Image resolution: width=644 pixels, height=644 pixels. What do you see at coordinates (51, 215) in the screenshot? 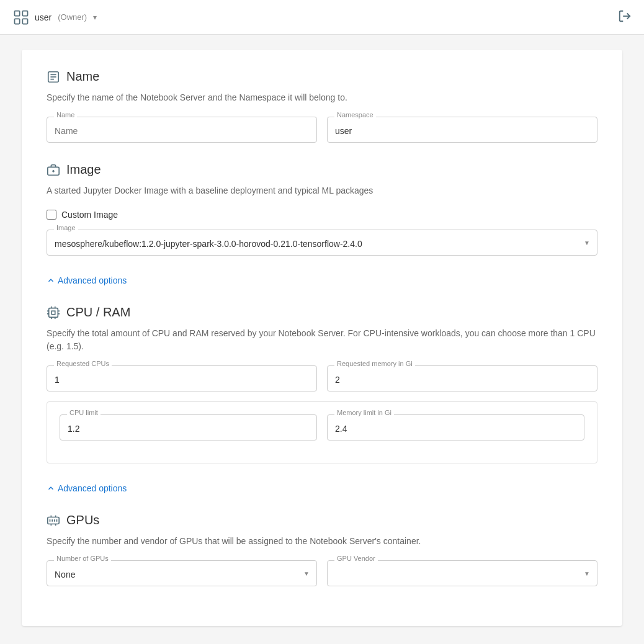
I see `custom-image-checkbox` at bounding box center [51, 215].